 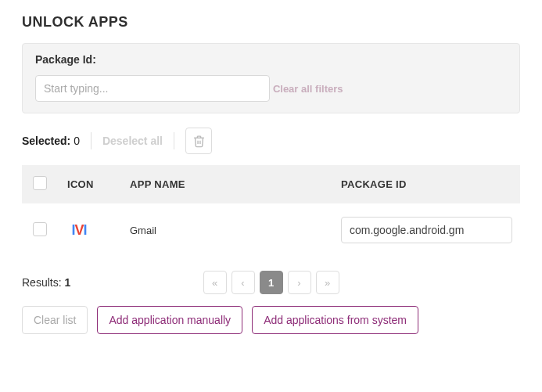 What do you see at coordinates (46, 282) in the screenshot?
I see `results-count: Results: 1` at bounding box center [46, 282].